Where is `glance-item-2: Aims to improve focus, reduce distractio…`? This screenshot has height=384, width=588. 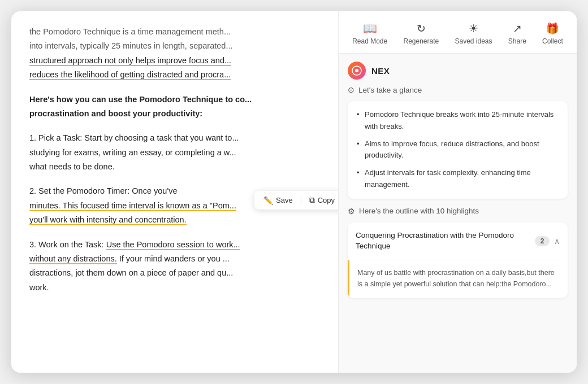 glance-item-2: Aims to improve focus, reduce distractio… is located at coordinates (458, 150).